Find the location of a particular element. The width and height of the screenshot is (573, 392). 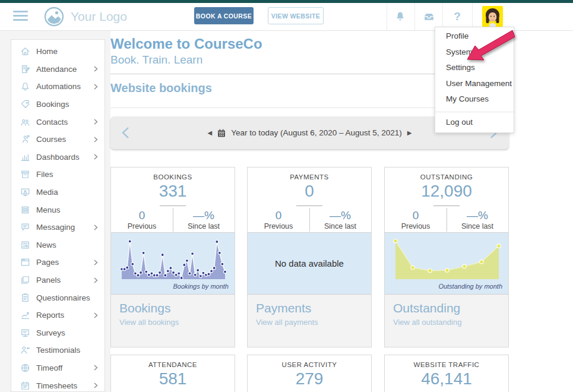

sidebar-item-bookings: Bookings is located at coordinates (58, 105).